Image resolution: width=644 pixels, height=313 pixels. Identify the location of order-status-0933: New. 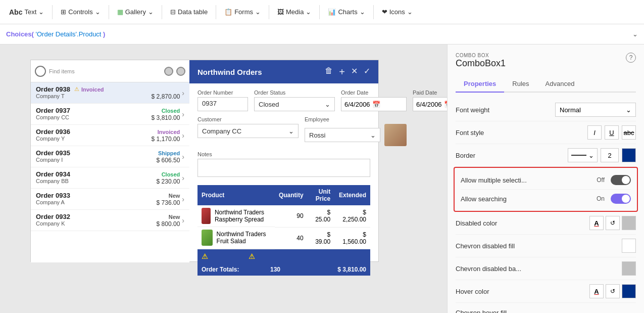
(175, 196).